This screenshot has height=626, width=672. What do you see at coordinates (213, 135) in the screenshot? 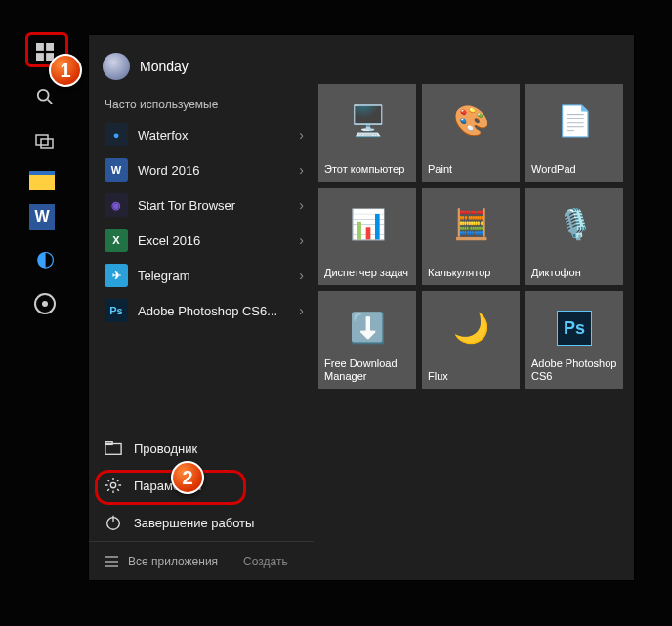
I see `app-label: Waterfox` at bounding box center [213, 135].